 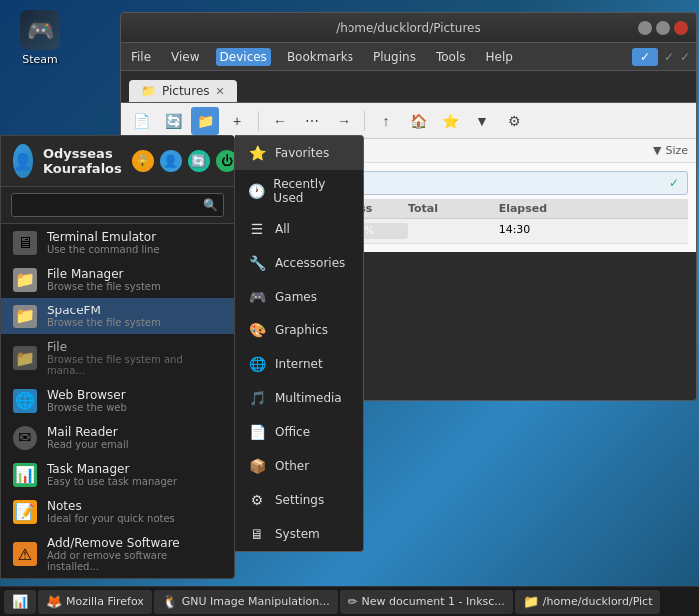 I want to click on action-btn1: ✓, so click(x=669, y=57).